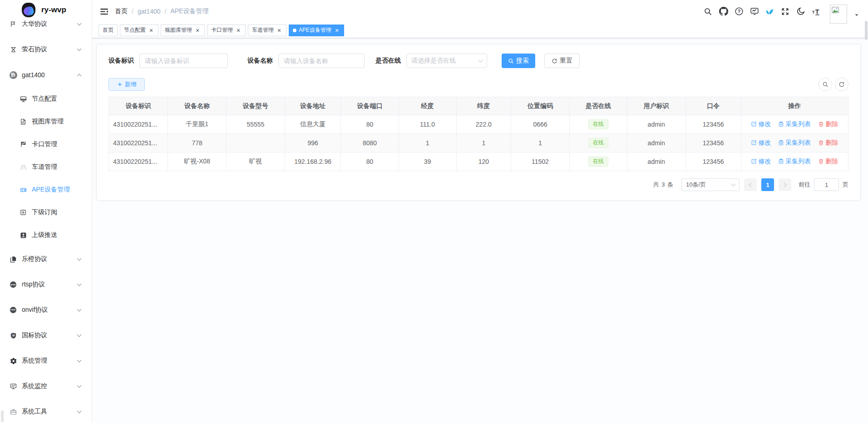 Image resolution: width=868 pixels, height=423 pixels. Describe the element at coordinates (857, 15) in the screenshot. I see `dropdown-caret-icon` at that location.